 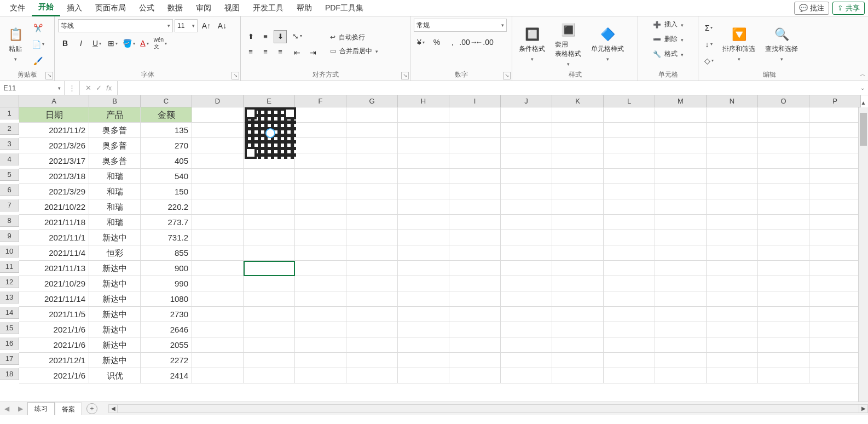 What do you see at coordinates (10, 313) in the screenshot?
I see `row-header: 14` at bounding box center [10, 313].